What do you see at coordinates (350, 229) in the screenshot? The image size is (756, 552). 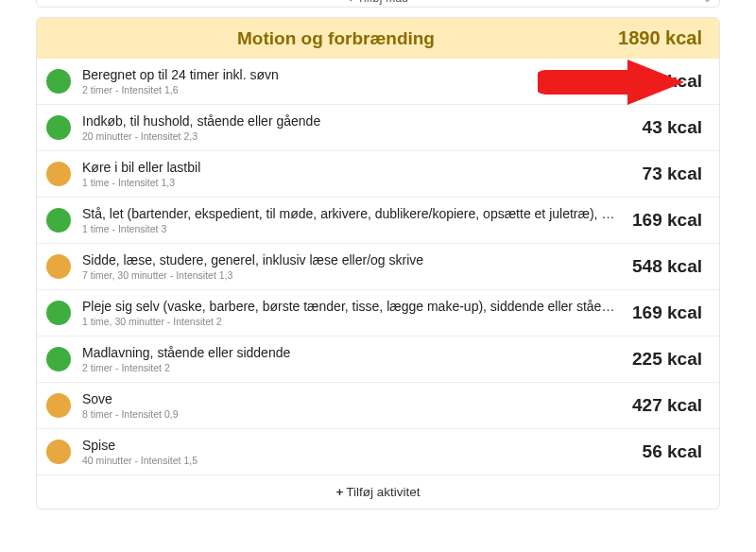 I see `activity-subtitle: 1 time - Intensitet 3` at bounding box center [350, 229].